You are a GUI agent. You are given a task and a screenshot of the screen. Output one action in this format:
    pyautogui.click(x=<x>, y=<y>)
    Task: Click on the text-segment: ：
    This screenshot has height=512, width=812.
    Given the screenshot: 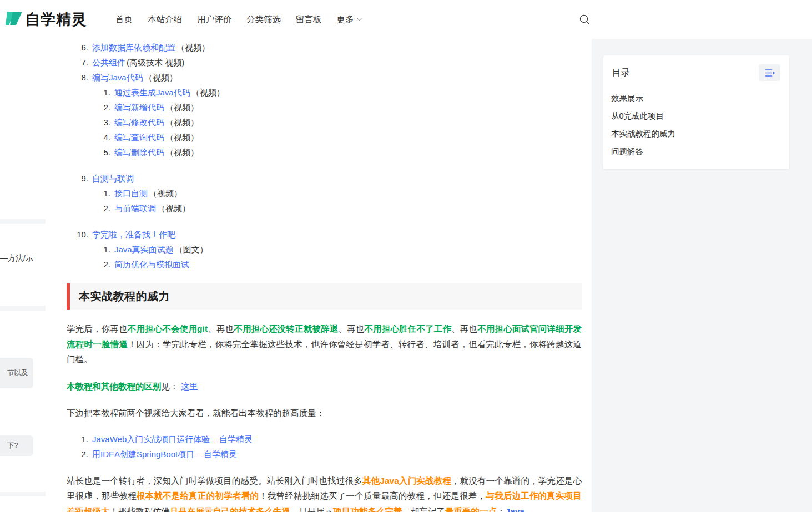 What is the action you would take?
    pyautogui.click(x=501, y=509)
    